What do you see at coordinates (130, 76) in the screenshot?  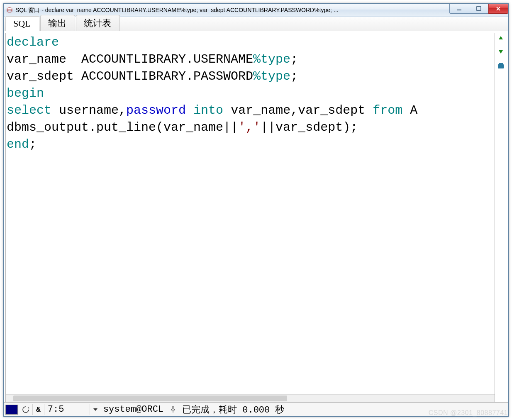 I see `code-text: var_sdept ACCOUNTLIBRARY.PASSWORD` at bounding box center [130, 76].